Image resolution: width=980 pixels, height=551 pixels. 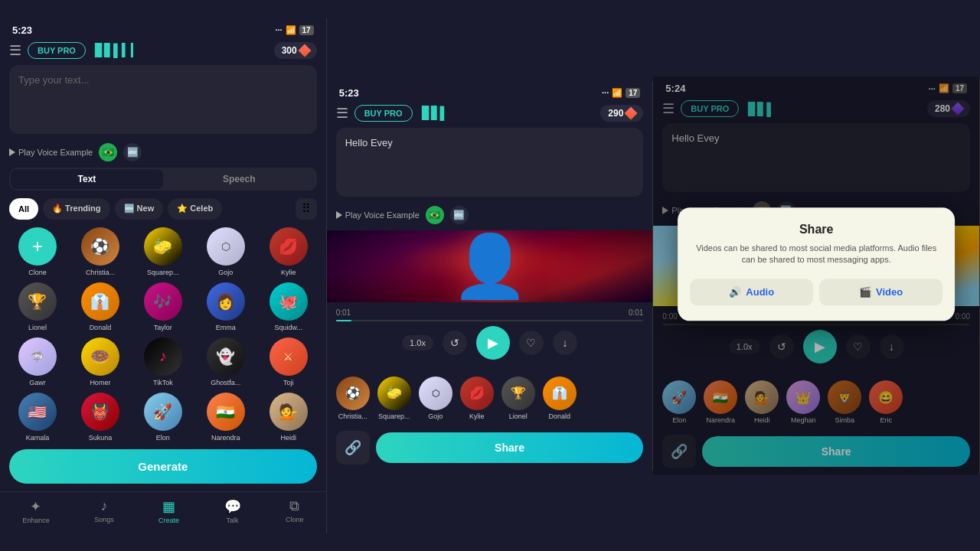 What do you see at coordinates (289, 302) in the screenshot?
I see `squidward-avatar: 🐙` at bounding box center [289, 302].